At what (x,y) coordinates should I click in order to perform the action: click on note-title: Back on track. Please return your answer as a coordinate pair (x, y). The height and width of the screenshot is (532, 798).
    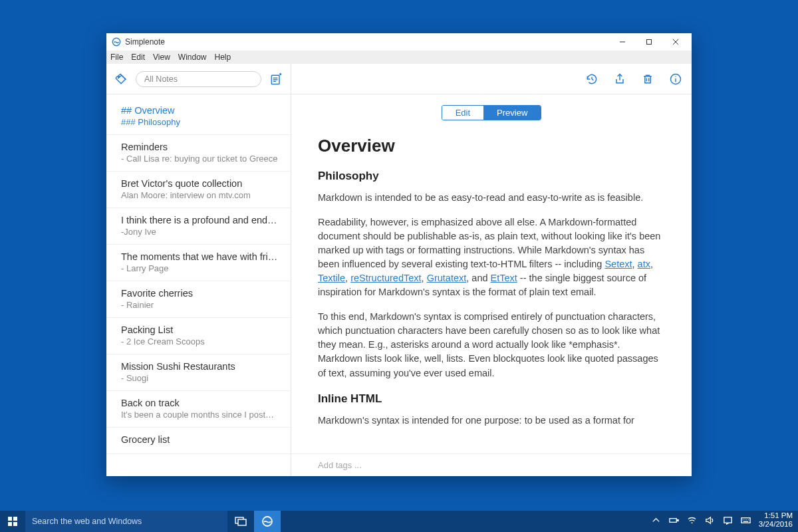
    Looking at the image, I should click on (200, 403).